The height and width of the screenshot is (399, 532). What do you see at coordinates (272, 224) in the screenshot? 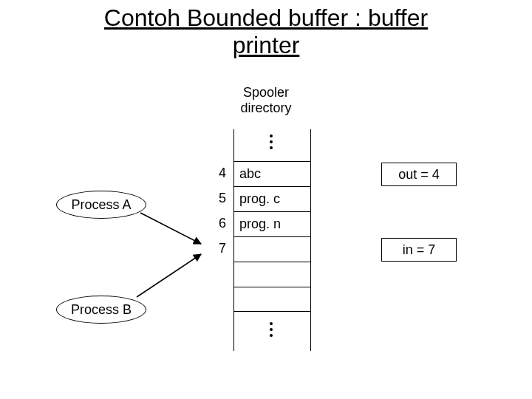
I see `buffer-cell-6: prog. n` at bounding box center [272, 224].